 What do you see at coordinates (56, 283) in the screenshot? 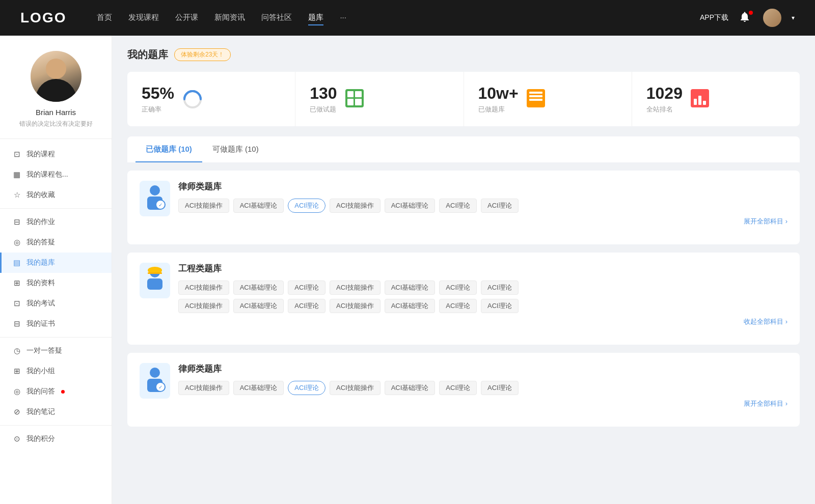
I see `sidebar-item-my-profile: ⊞ 我的资料` at bounding box center [56, 283].